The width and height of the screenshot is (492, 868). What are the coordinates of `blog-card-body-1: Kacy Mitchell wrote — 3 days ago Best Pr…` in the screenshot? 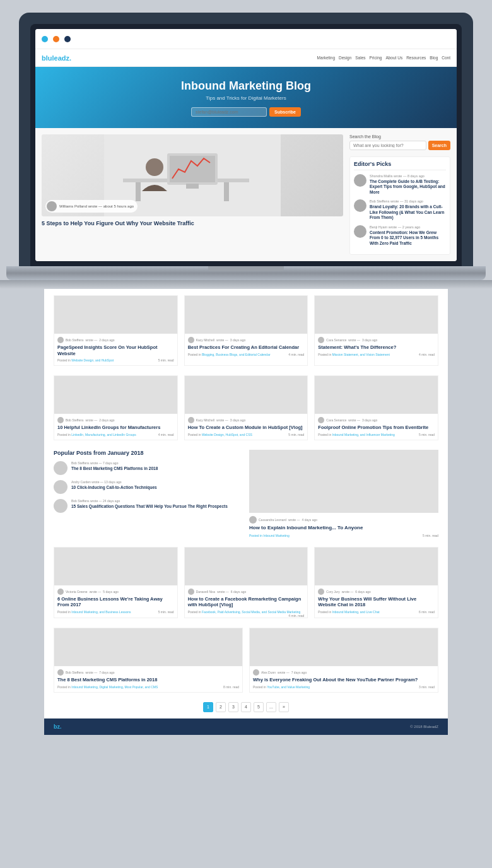 It's located at (246, 347).